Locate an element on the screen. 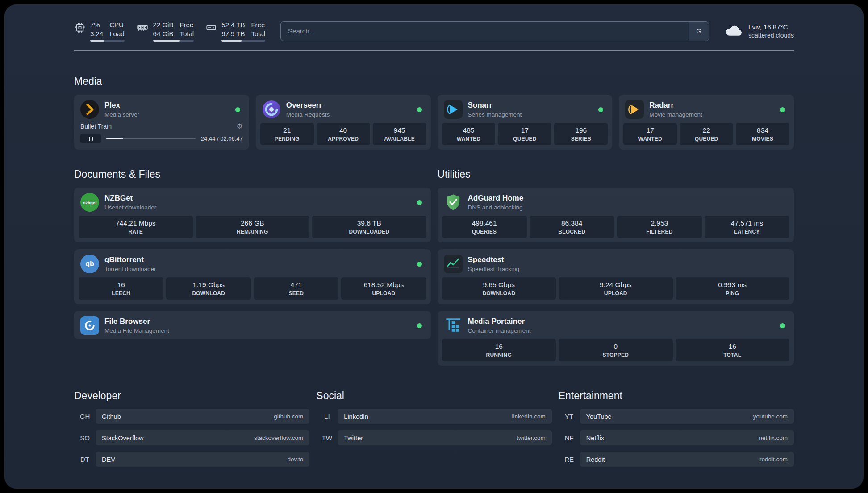 The width and height of the screenshot is (868, 493). stat-label: RATE is located at coordinates (136, 232).